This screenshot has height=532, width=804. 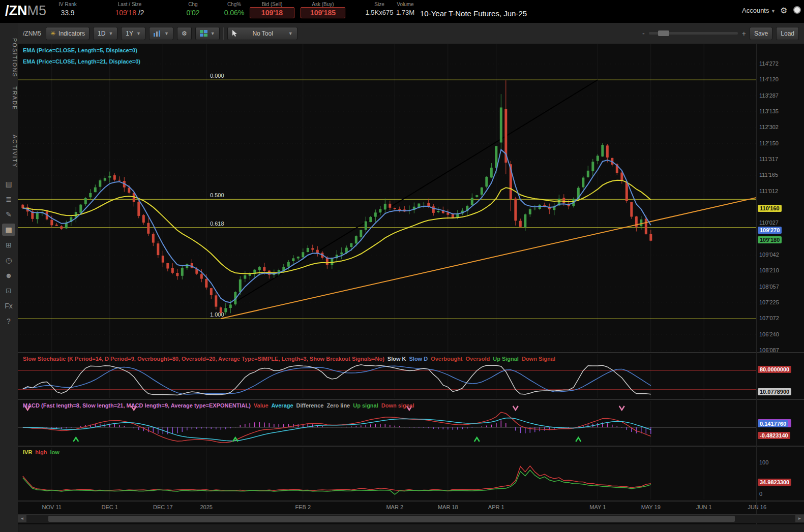 I want to click on toolbar-separator, so click(x=224, y=34).